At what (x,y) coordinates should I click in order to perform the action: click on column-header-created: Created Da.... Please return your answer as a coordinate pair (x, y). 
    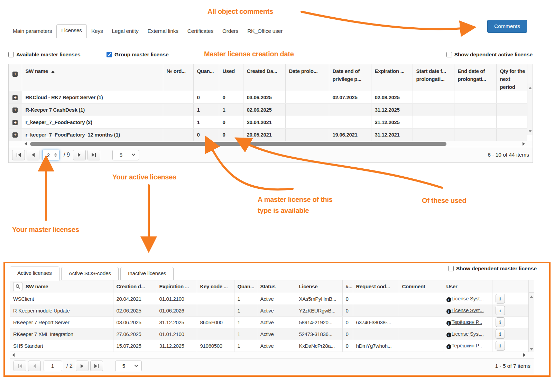
    Looking at the image, I should click on (264, 78).